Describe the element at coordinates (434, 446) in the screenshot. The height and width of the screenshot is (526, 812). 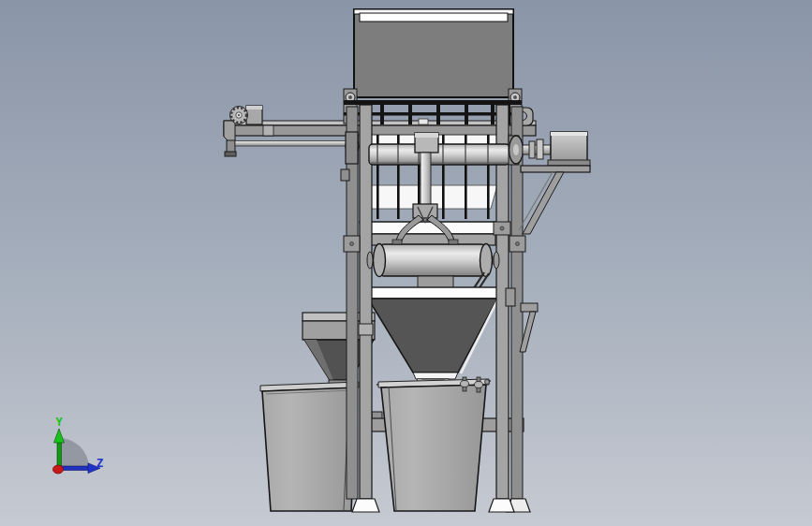
I see `collection-bin-right` at that location.